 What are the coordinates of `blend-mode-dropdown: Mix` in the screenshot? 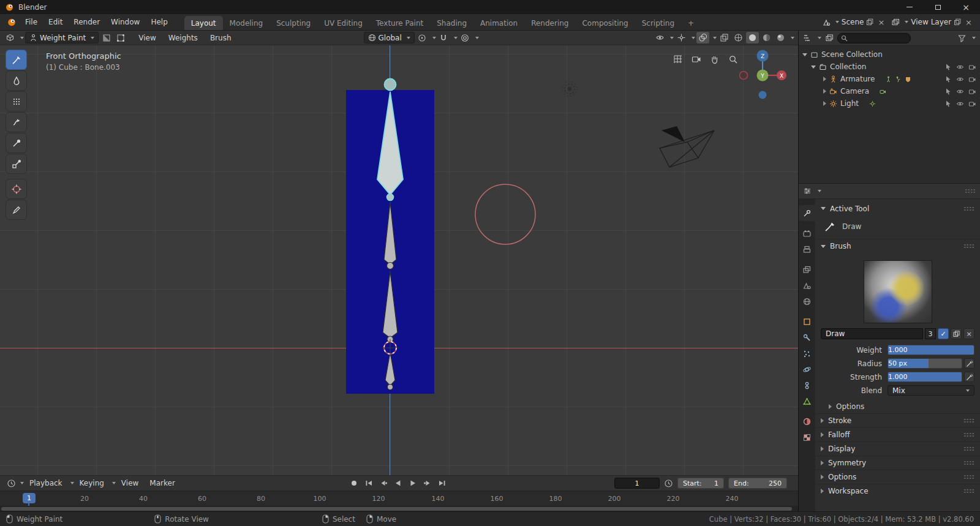 It's located at (931, 391).